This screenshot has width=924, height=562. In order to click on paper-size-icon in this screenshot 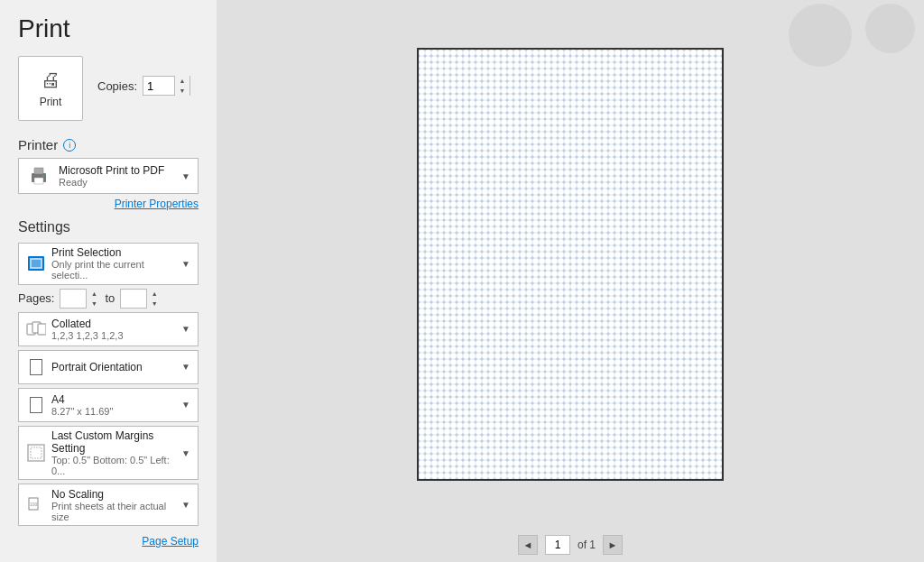, I will do `click(36, 405)`.